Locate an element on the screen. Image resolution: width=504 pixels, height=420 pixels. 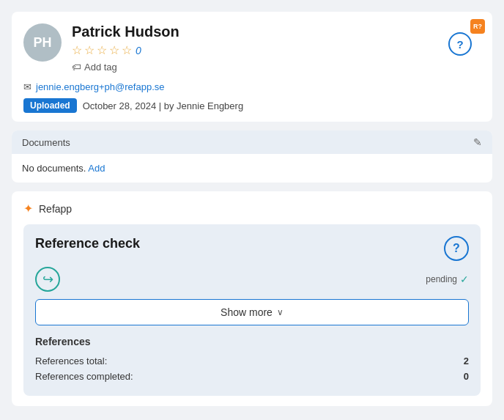
ref-check-header: Reference check ? is located at coordinates (252, 248).